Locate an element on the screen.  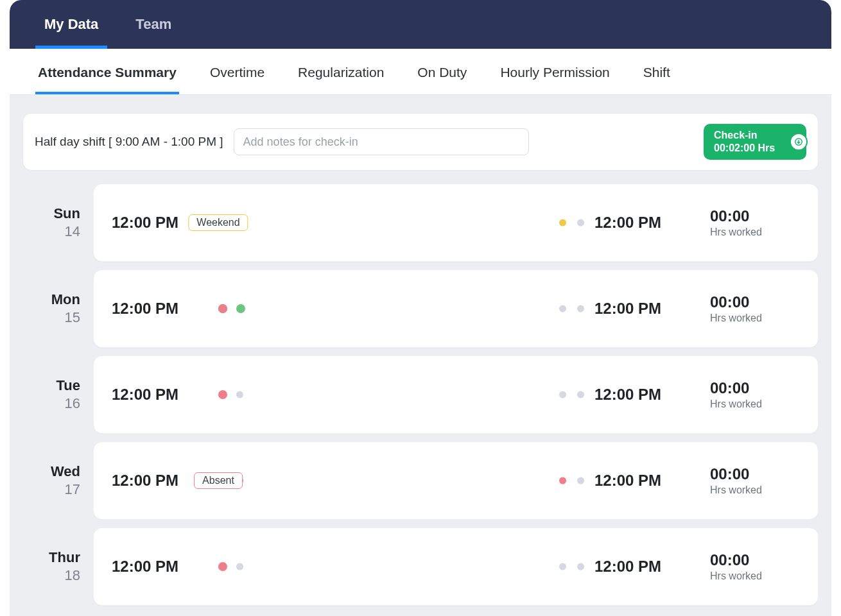
checkin-timer: 00:02:00 Hrs is located at coordinates (746, 148).